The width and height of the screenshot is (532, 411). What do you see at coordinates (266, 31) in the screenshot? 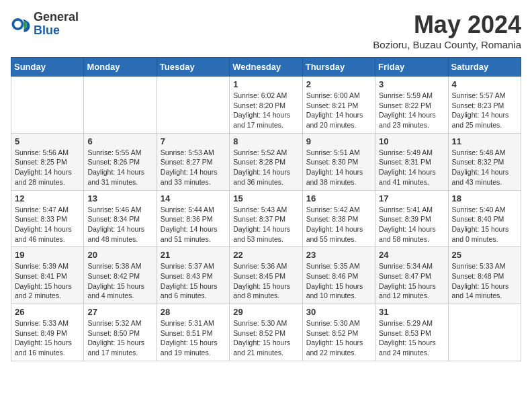
I see `page-header: General Blue May 2024 Bozioru, Buzau Cou…` at bounding box center [266, 31].